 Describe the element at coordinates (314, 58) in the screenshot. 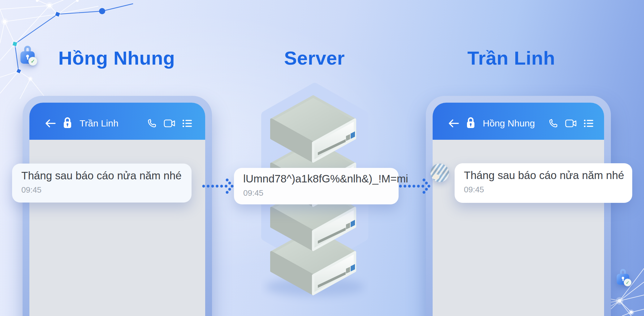

I see `server-title: Server` at that location.